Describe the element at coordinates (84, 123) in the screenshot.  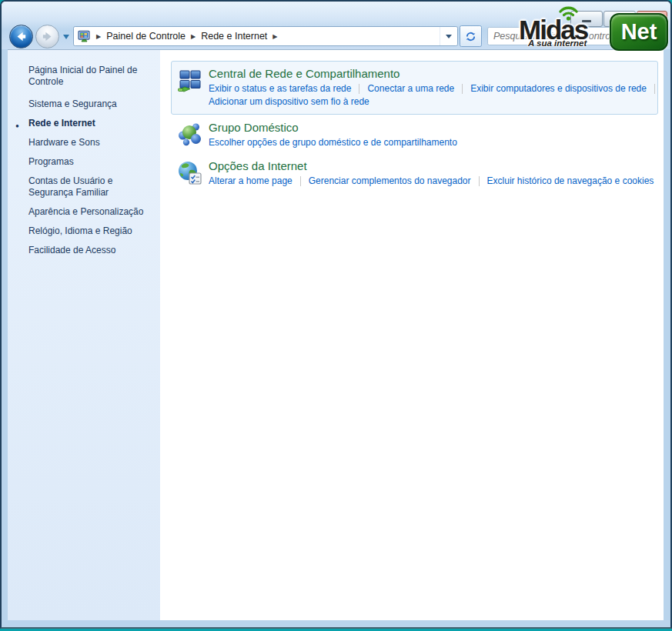
I see `sidebar-item-rede-e-internet: ● Rede e Internet` at that location.